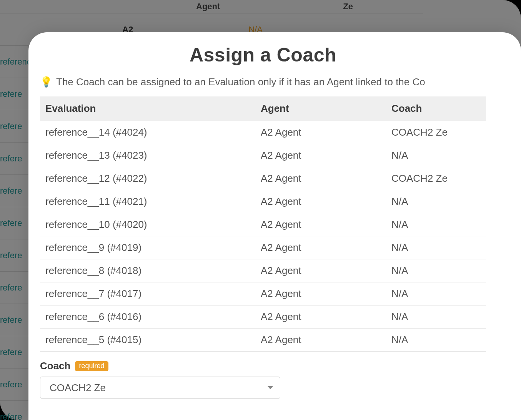 This screenshot has width=521, height=420. What do you see at coordinates (263, 271) in the screenshot?
I see `table-row: reference__8 (#4018)A2 AgentN/A` at bounding box center [263, 271].